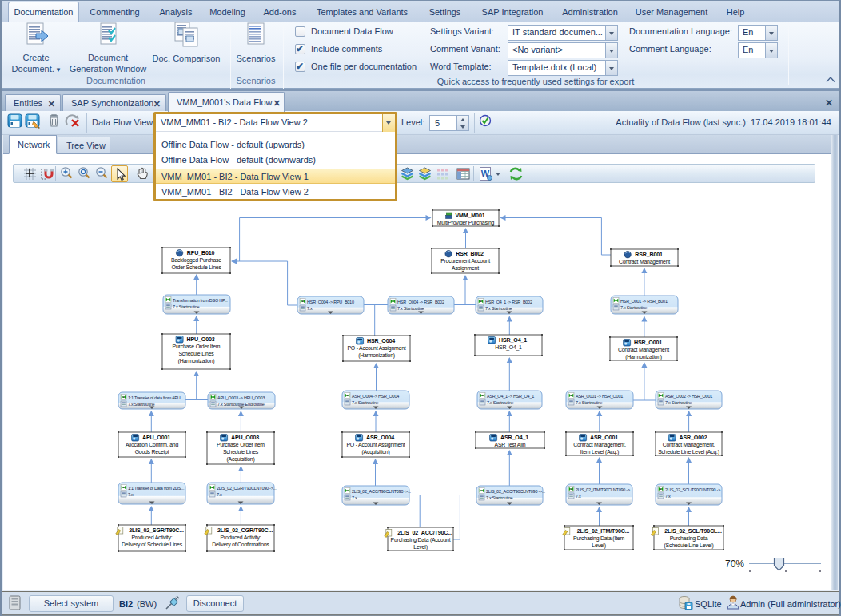  I want to click on svg-text: Allocation Confirm. and, so click(152, 444).